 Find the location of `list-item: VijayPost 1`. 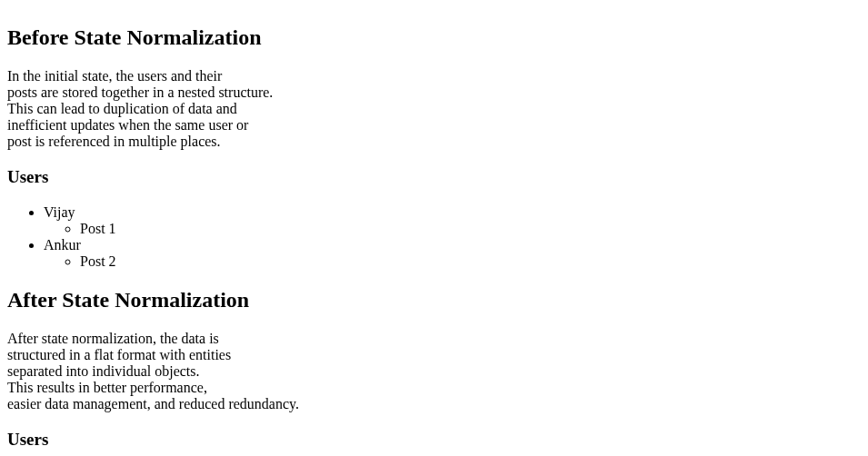

list-item: VijayPost 1 is located at coordinates (453, 221).